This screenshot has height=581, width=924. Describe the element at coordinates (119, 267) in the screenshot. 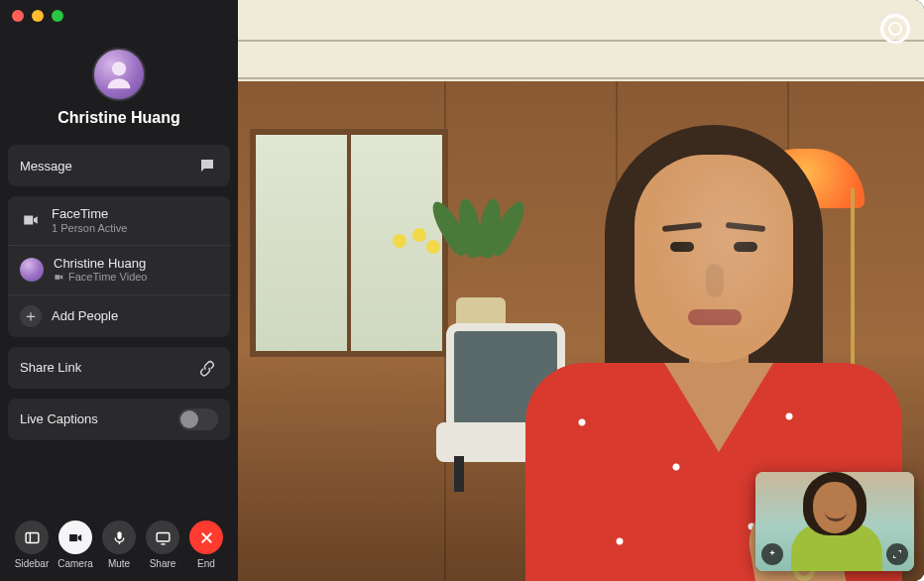

I see `participants-panel: FaceTime 1 Person Active Christine Huang…` at that location.